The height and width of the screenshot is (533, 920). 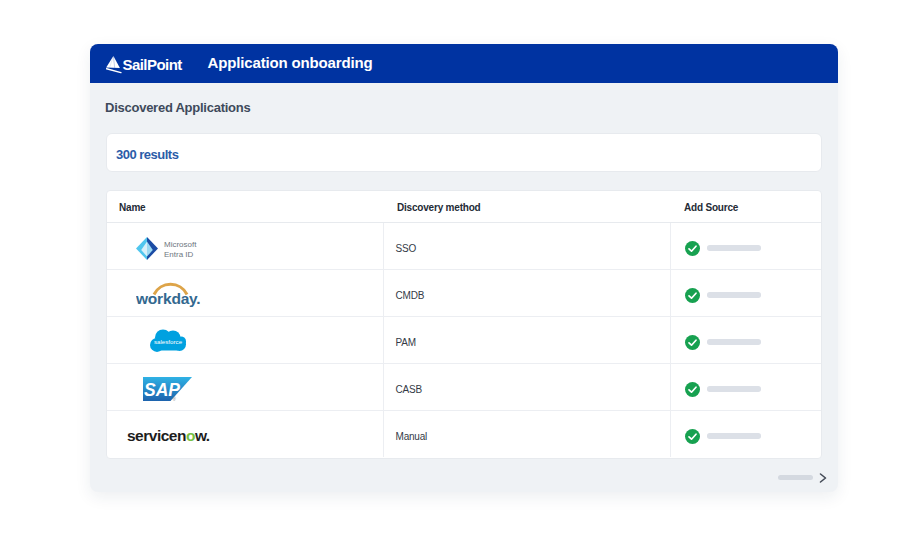 What do you see at coordinates (179, 254) in the screenshot?
I see `svg-text: Entra ID` at bounding box center [179, 254].